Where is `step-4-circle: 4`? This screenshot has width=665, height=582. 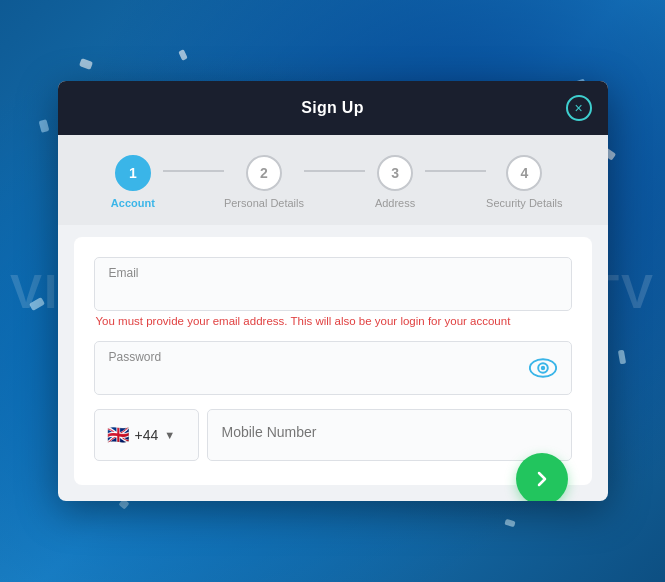
step-4-circle: 4 is located at coordinates (524, 173).